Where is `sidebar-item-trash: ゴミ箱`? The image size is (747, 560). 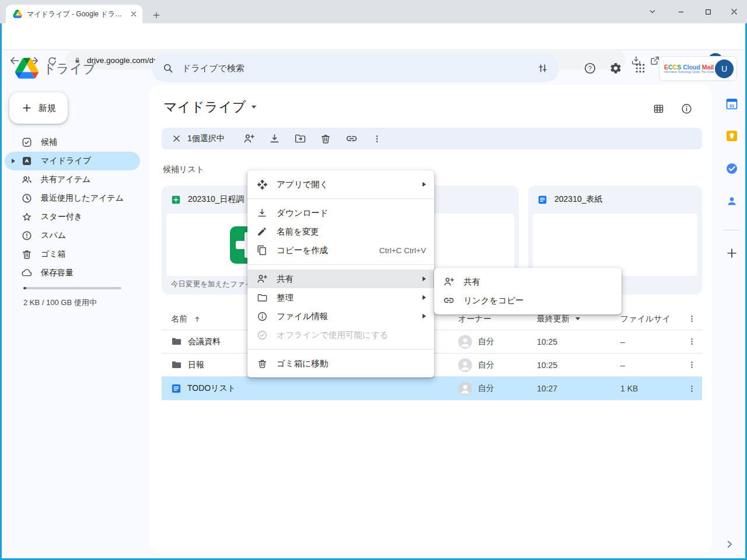
sidebar-item-trash: ゴミ箱 is located at coordinates (72, 254).